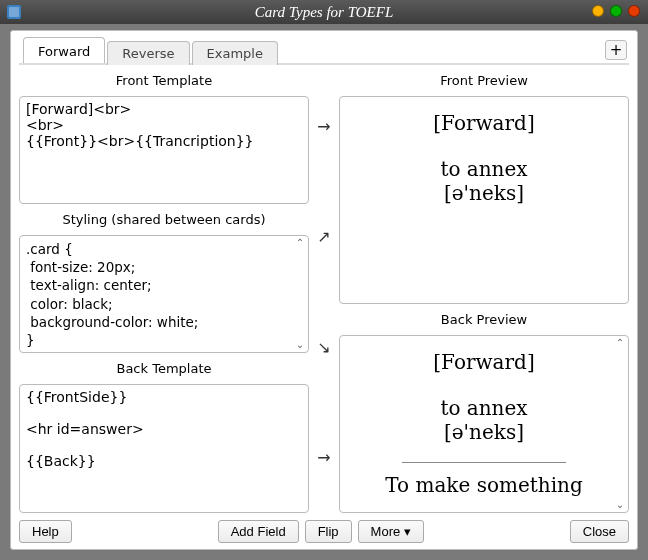 This screenshot has width=648, height=560. I want to click on styling-label: Styling (shared between cards), so click(164, 220).